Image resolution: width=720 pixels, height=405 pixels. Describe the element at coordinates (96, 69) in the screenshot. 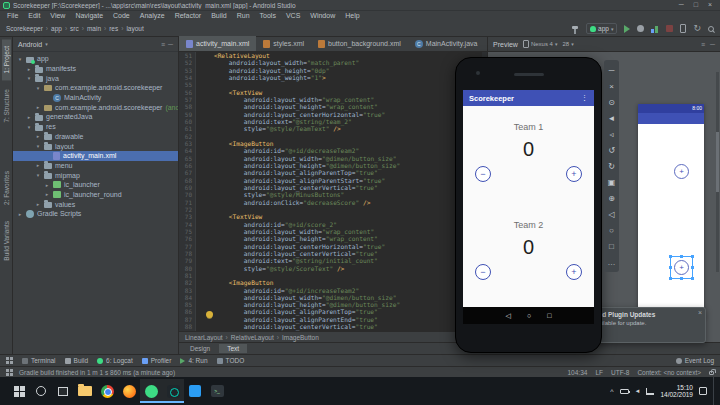

I see `tree-item-manifests: ▸manifests` at that location.